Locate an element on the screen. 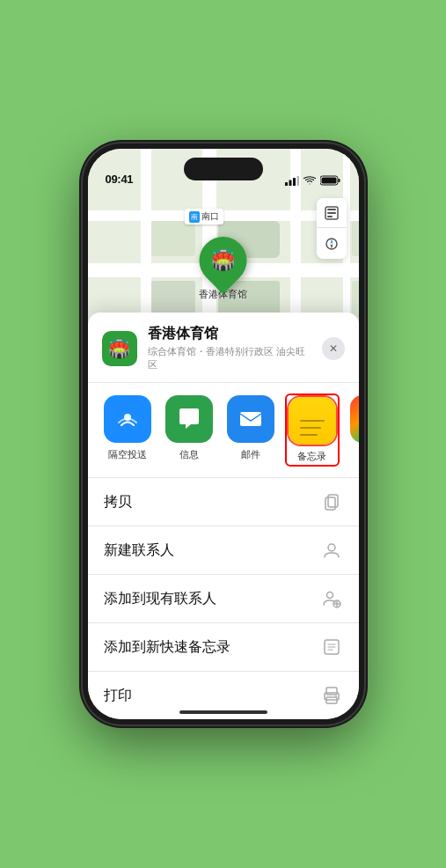 This screenshot has width=446, height=868. action-copy: 拷贝 is located at coordinates (223, 502).